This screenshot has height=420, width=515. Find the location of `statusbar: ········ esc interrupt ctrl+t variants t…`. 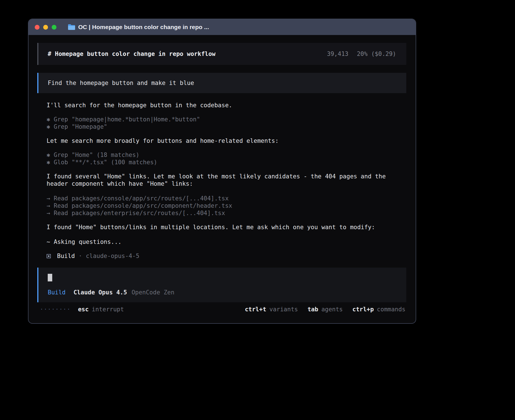

statusbar: ········ esc interrupt ctrl+t variants t… is located at coordinates (222, 309).